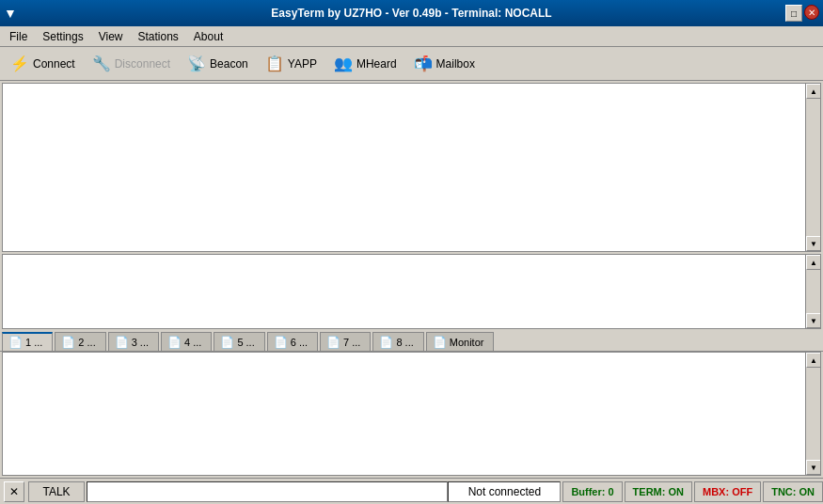  I want to click on tab-3-icon: 📄, so click(122, 342).